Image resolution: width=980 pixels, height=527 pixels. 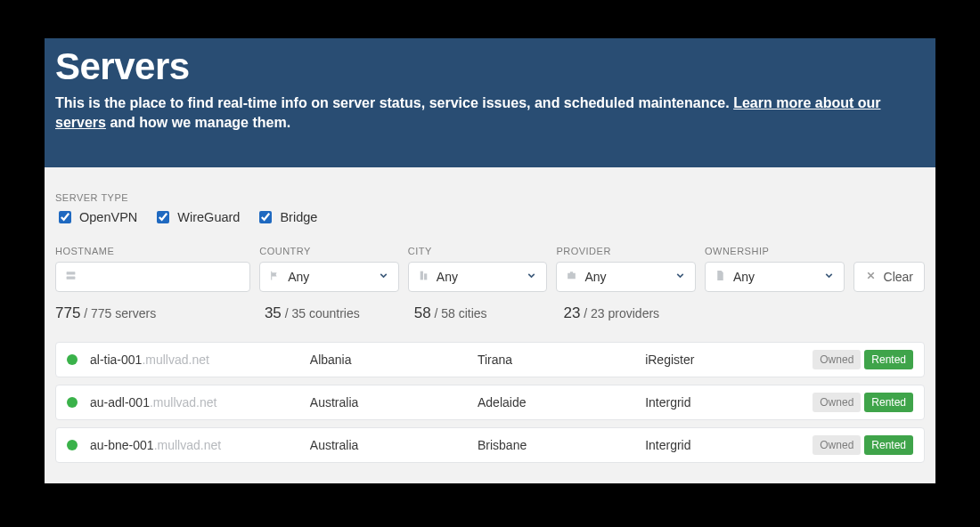 I want to click on filters-row: Hostname Country Any, so click(x=490, y=269).